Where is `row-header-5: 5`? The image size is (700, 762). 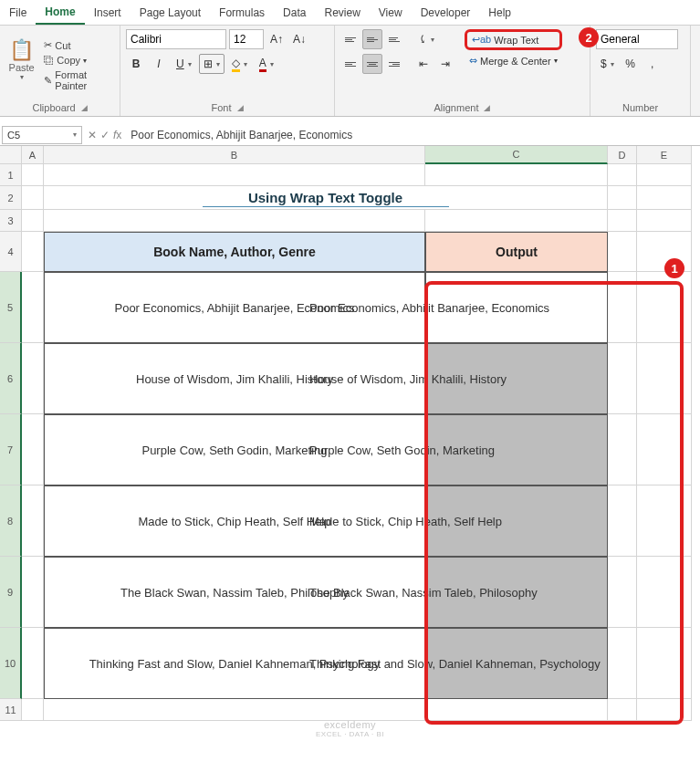
row-header-5: 5 is located at coordinates (11, 308).